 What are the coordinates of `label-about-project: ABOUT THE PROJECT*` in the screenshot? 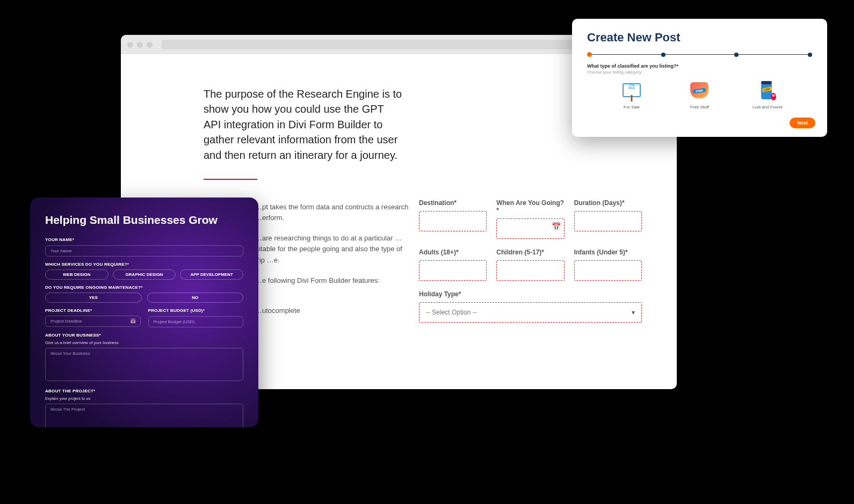 It's located at (144, 391).